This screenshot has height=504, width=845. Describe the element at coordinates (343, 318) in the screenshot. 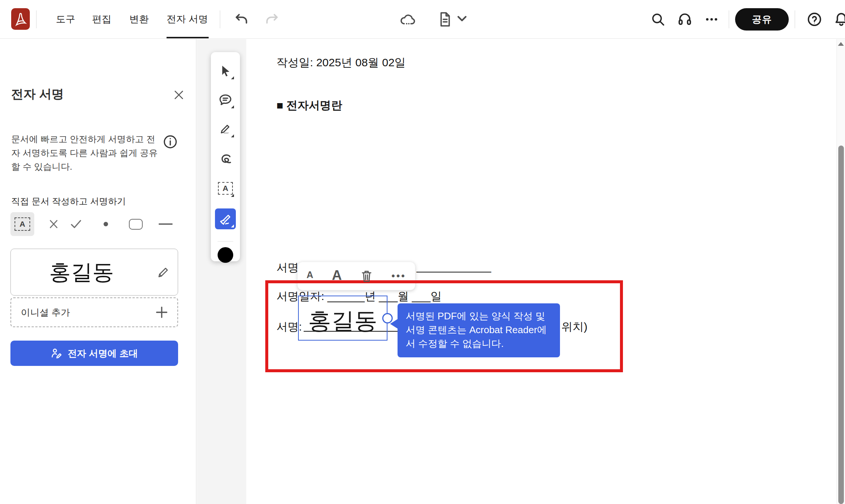

I see `signature-selection-box` at that location.